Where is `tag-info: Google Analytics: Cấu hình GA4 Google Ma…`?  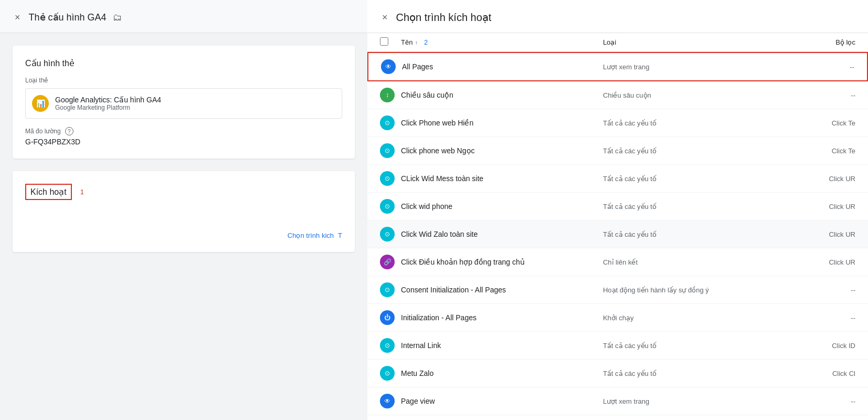
tag-info: Google Analytics: Cấu hình GA4 Google Ma… is located at coordinates (108, 103).